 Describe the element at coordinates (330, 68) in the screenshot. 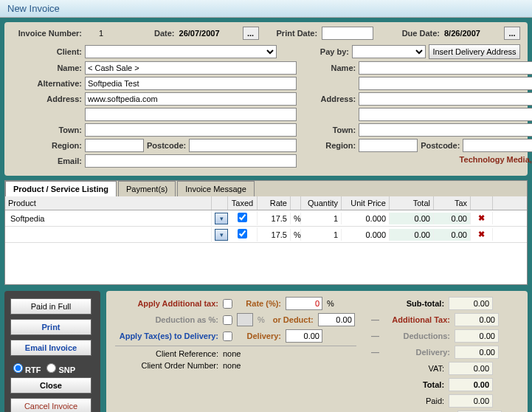

I see `delivery-name-label: Name:` at that location.